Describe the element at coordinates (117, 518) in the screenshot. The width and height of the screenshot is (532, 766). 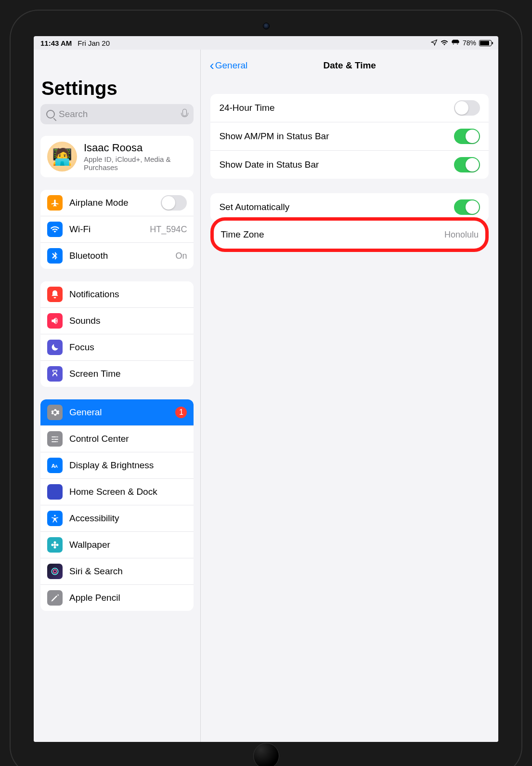
I see `accessibility-row: Accessibility` at that location.